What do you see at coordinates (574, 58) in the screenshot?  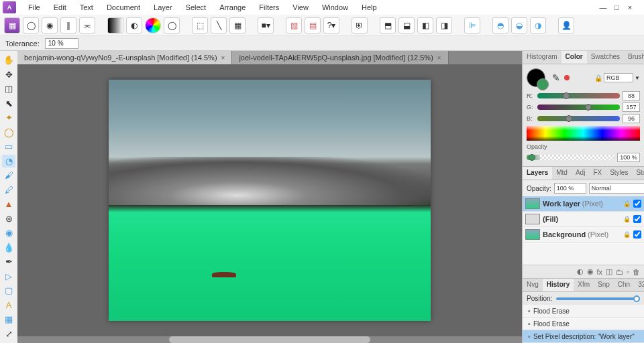 I see `tab-color: Color` at bounding box center [574, 58].